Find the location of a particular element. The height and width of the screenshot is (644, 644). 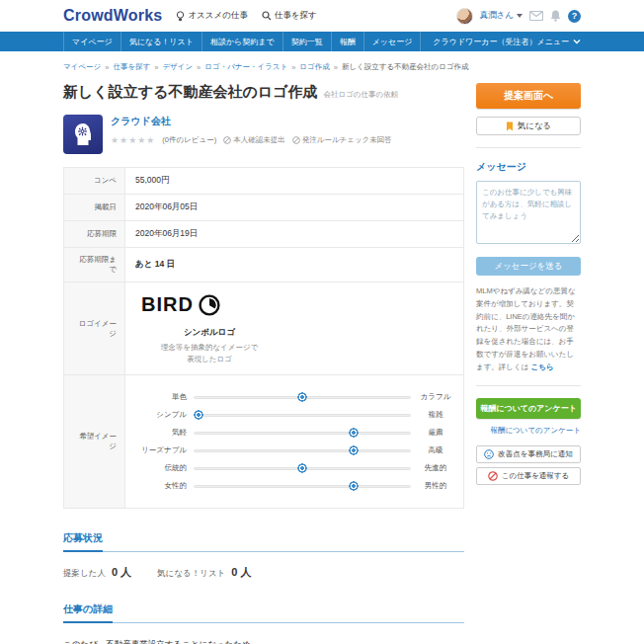

row-value-posted-date: 2020年06月05日 is located at coordinates (294, 207).